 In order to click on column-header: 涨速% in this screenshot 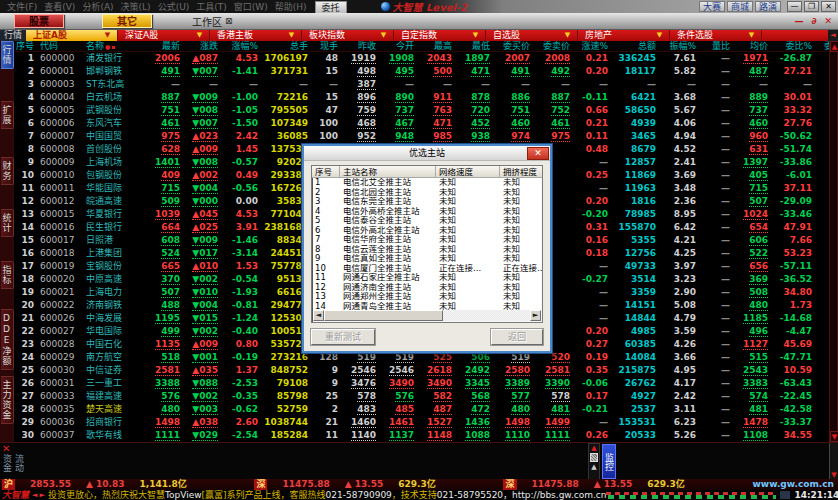, I will do `click(593, 46)`.